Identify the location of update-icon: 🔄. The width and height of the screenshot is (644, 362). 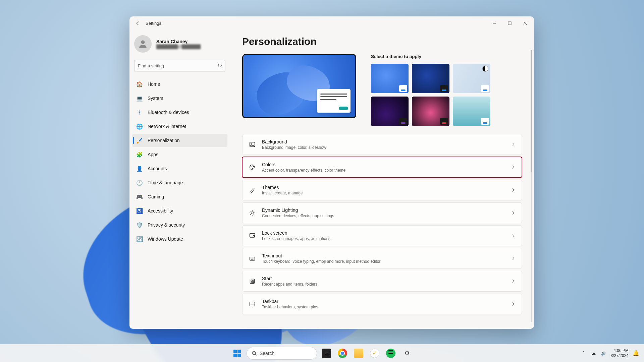
(140, 239).